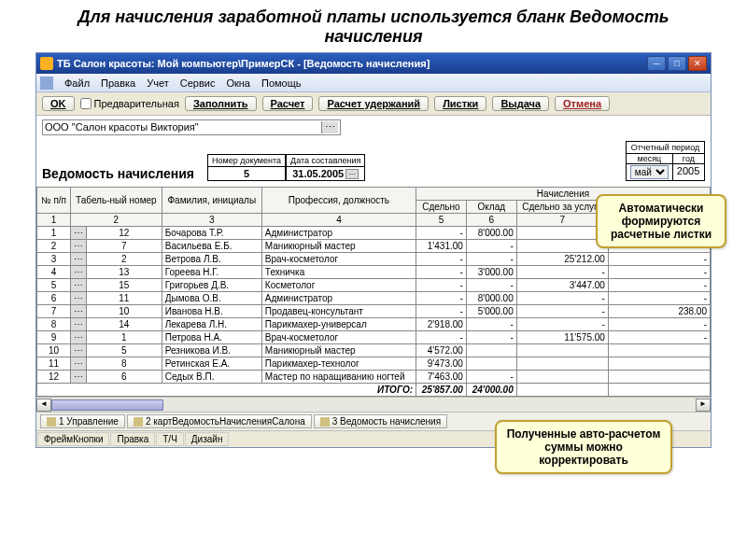 The height and width of the screenshot is (560, 747). I want to click on cell-name: Васильева Е.Б., so click(211, 246).